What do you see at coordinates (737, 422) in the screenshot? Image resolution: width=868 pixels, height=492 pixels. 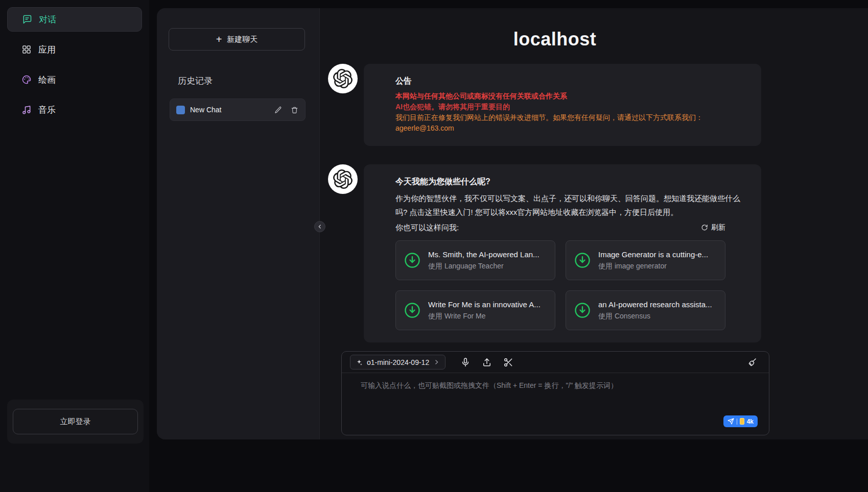 I see `badge-divider` at bounding box center [737, 422].